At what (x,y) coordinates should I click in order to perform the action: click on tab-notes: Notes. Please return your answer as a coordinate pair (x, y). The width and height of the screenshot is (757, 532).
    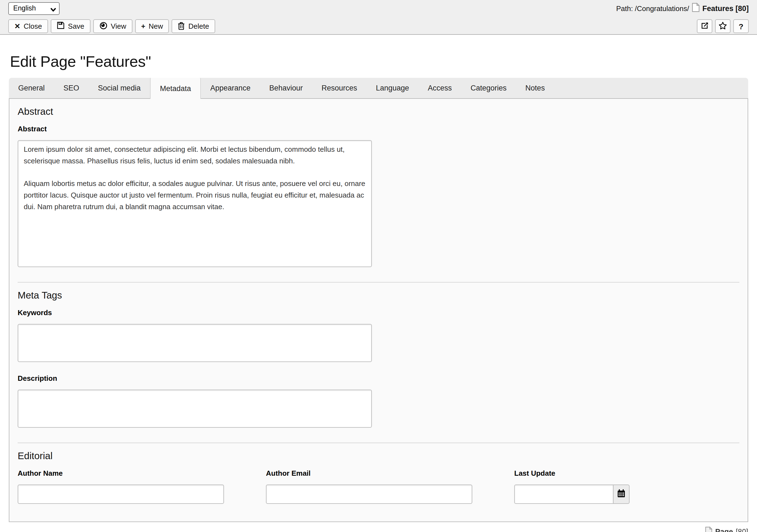
    Looking at the image, I should click on (535, 88).